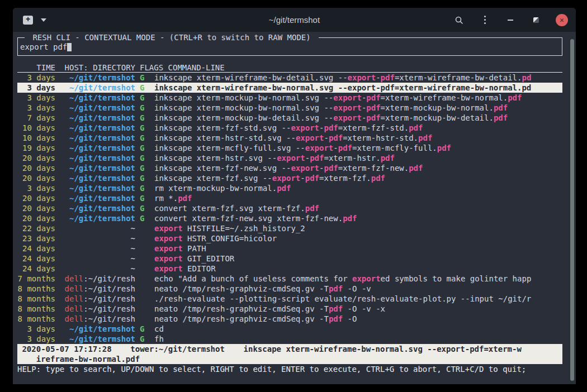 The height and width of the screenshot is (392, 587). I want to click on table-header: TIME HOST: DIRECTORY FLAGS COMMAND-LINE, so click(290, 68).